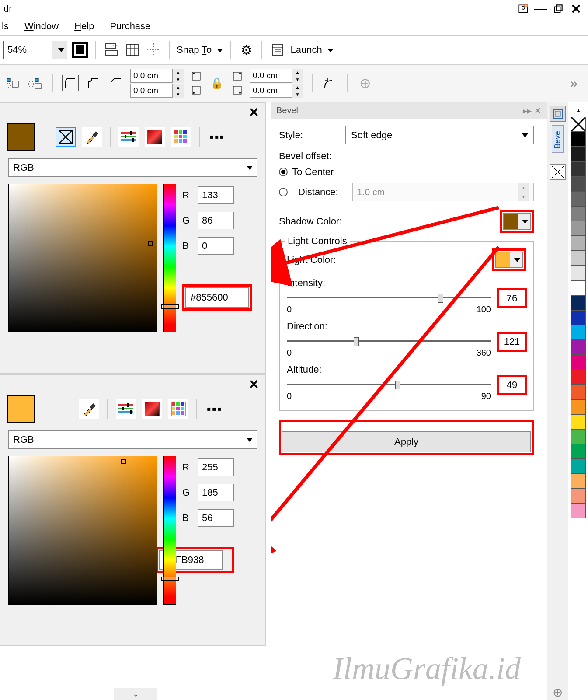  I want to click on menu-purchase: Purchase, so click(130, 26).